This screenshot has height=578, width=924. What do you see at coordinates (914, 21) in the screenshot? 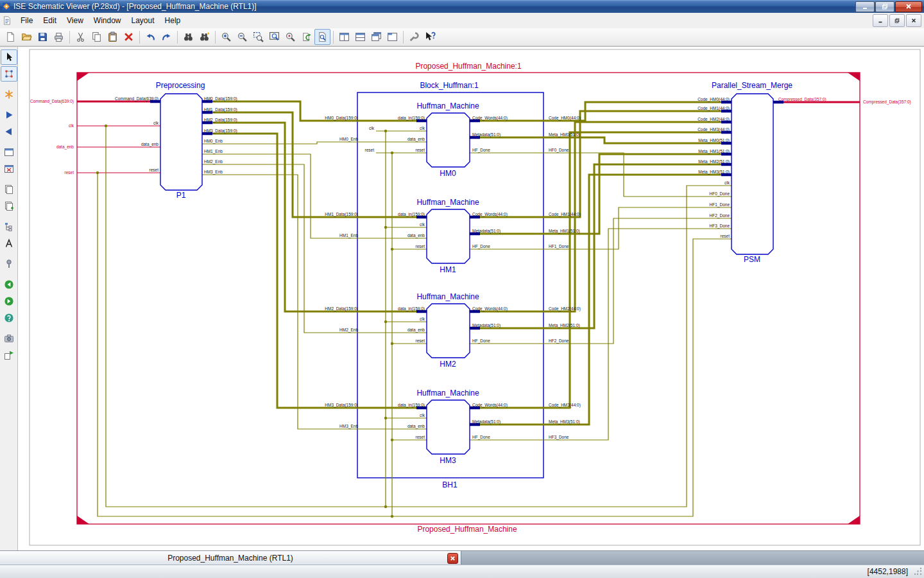
I see `mdi-close-button` at bounding box center [914, 21].